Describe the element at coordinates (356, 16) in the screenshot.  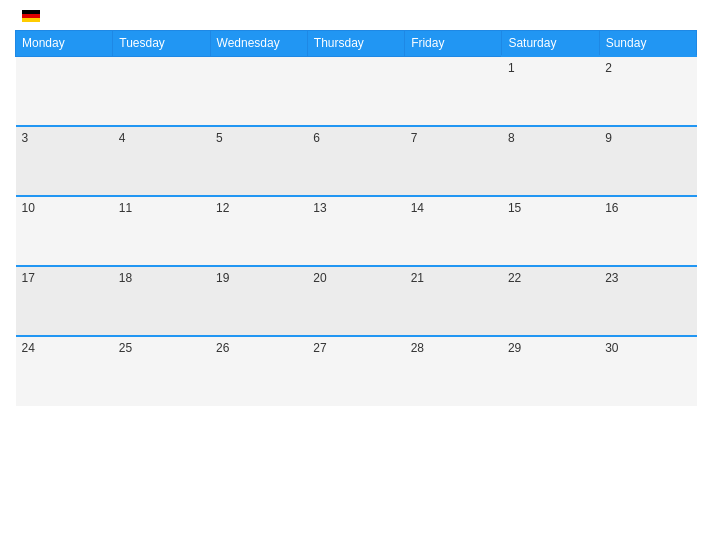
I see `calendar-header` at that location.